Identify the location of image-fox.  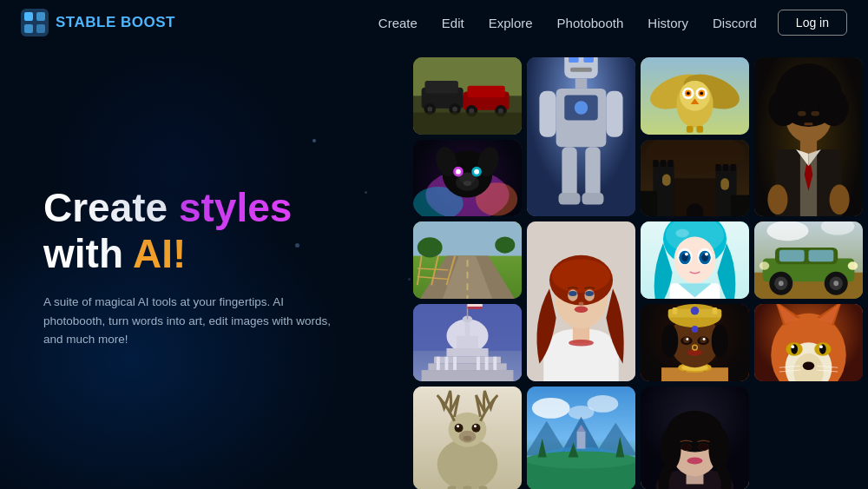
(809, 342).